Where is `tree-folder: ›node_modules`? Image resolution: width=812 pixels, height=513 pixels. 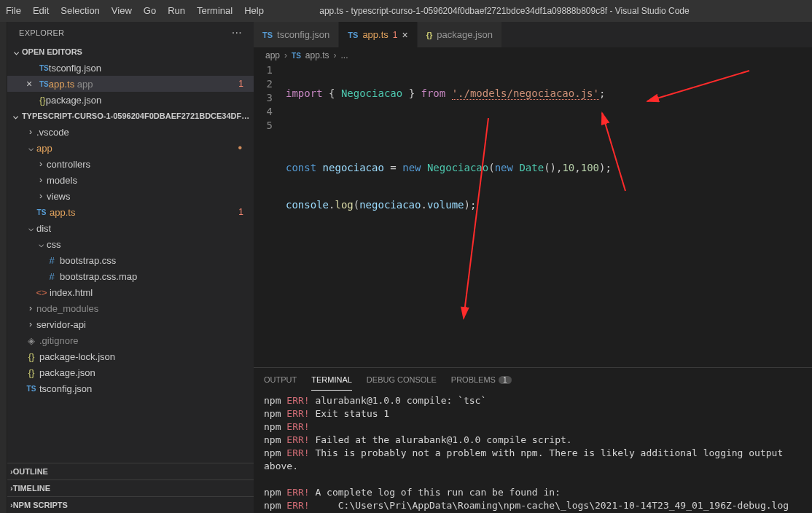 tree-folder: ›node_modules is located at coordinates (130, 308).